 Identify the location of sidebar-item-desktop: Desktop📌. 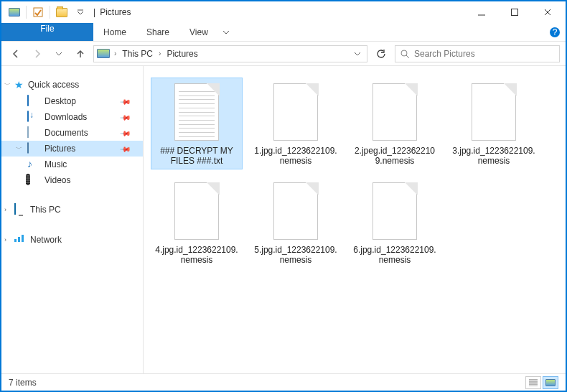
(72, 101).